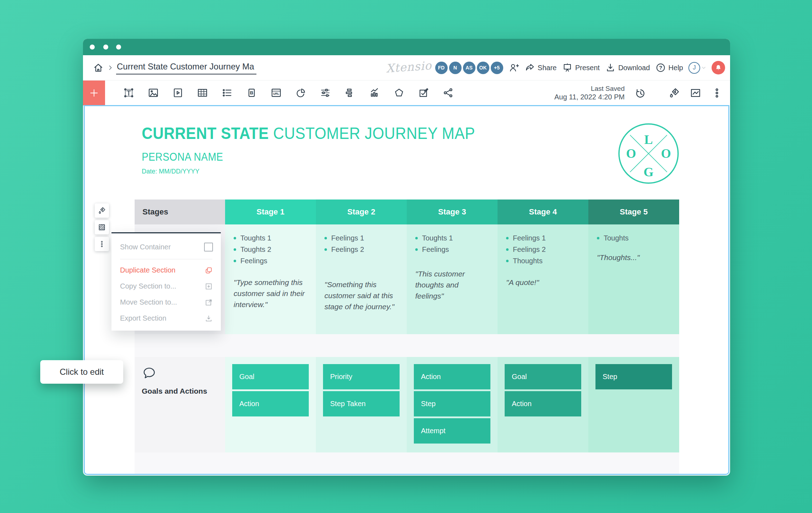 The width and height of the screenshot is (812, 513). What do you see at coordinates (717, 93) in the screenshot?
I see `more-options-icon` at bounding box center [717, 93].